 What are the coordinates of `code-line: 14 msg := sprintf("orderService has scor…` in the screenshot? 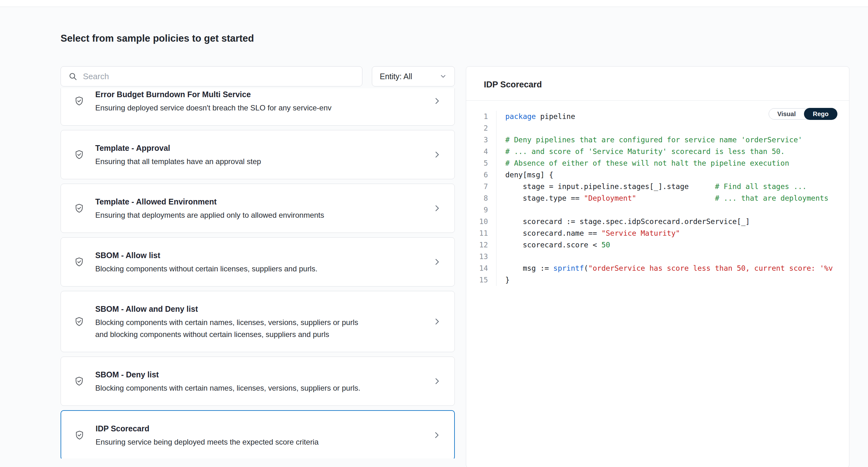 It's located at (658, 268).